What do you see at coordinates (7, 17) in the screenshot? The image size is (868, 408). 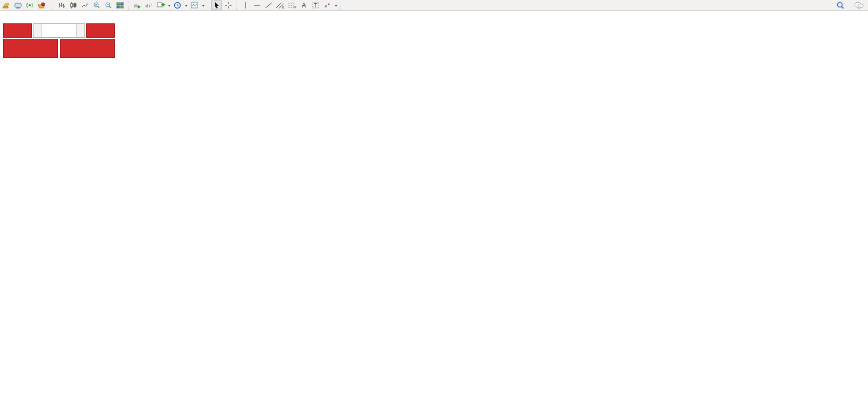 I see `chart-title` at bounding box center [7, 17].